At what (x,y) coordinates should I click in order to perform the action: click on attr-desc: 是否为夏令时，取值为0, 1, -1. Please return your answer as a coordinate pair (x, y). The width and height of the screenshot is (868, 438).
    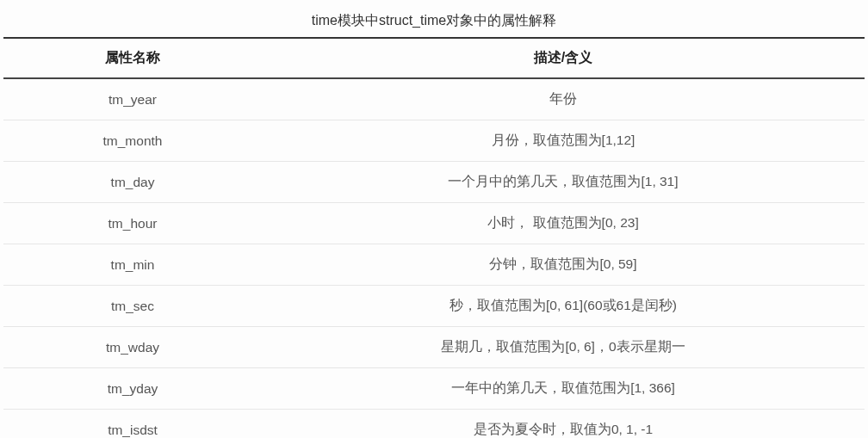
    Looking at the image, I should click on (563, 424).